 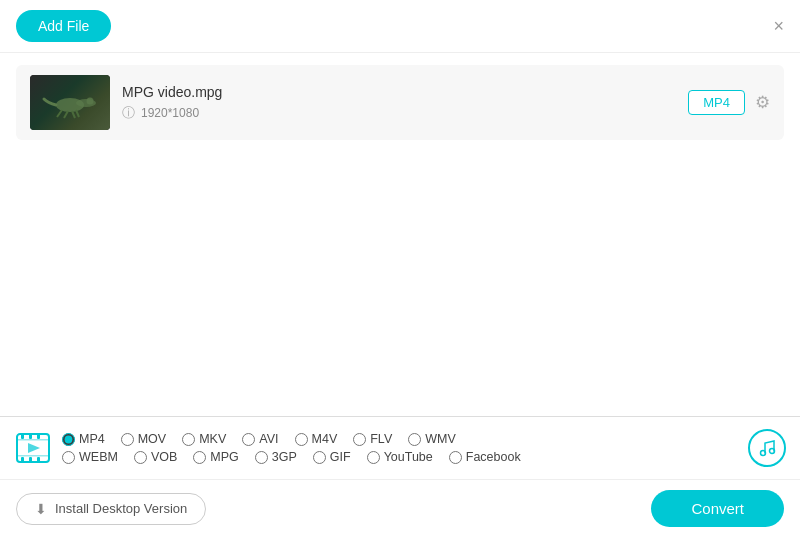 What do you see at coordinates (98, 457) in the screenshot?
I see `radio-label-webm: WEBM` at bounding box center [98, 457].